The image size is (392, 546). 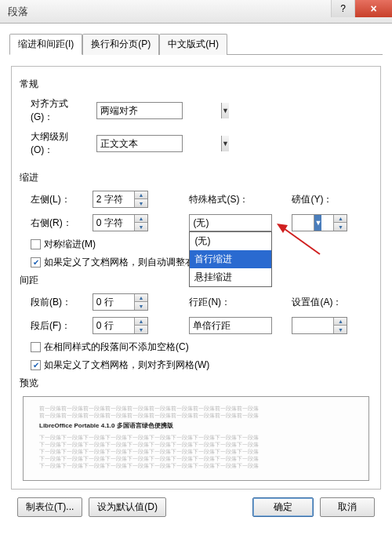 I want to click on indent-left-spinner: ▲▼, so click(x=121, y=199).